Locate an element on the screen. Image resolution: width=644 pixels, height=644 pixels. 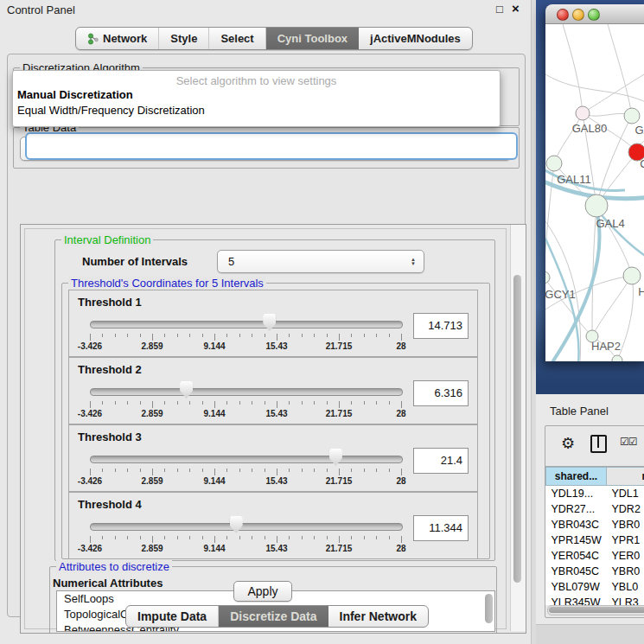
table-horizontal-scrollbar is located at coordinates (596, 610).